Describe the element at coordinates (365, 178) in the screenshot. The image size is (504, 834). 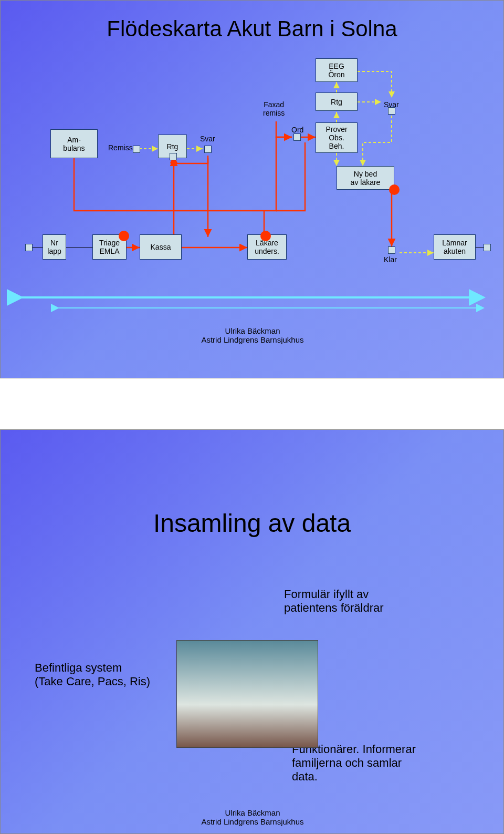
I see `box-nybed: Ny bed av läkare` at that location.